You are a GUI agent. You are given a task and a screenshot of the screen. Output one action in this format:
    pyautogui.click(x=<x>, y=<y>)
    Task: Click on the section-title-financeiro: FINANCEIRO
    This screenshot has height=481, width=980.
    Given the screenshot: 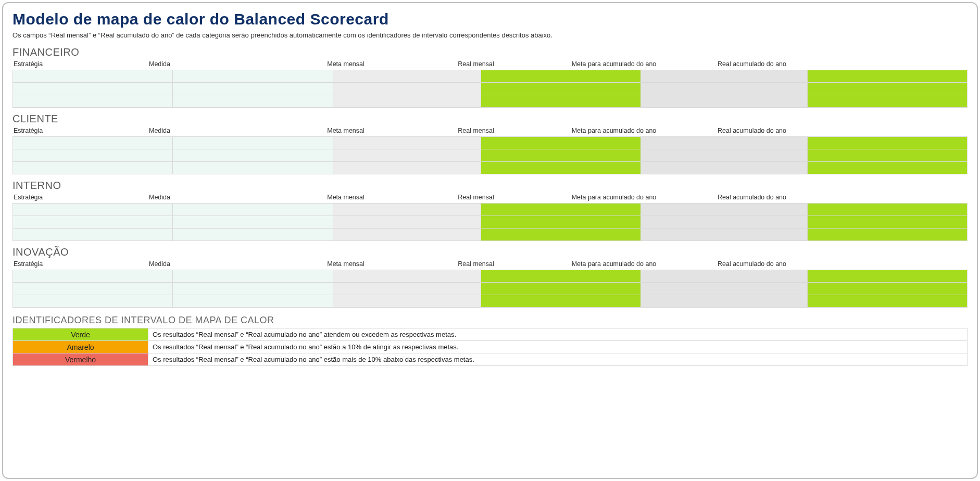 What is the action you would take?
    pyautogui.click(x=490, y=52)
    